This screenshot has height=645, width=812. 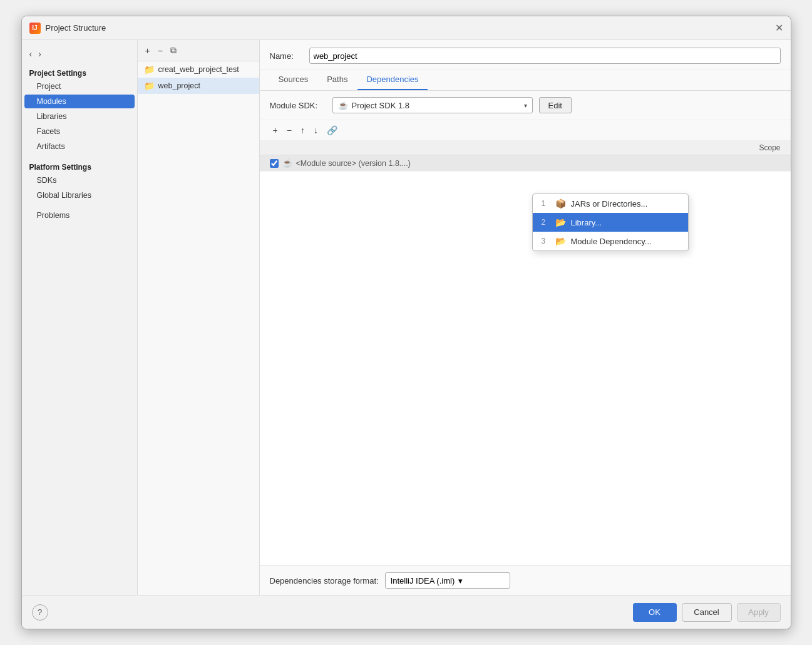 I want to click on sdk-label: Module SDK:, so click(x=298, y=105).